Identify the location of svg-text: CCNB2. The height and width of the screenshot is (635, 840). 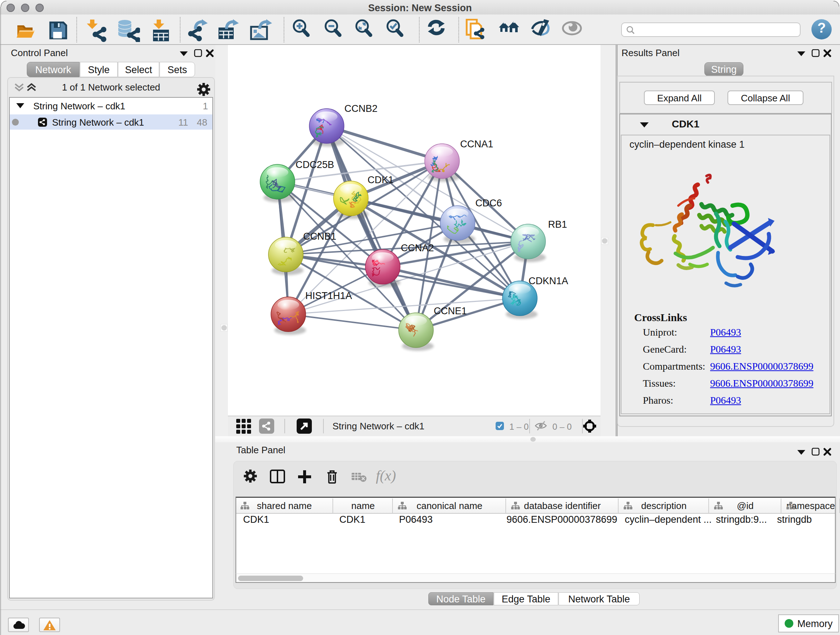
(361, 109).